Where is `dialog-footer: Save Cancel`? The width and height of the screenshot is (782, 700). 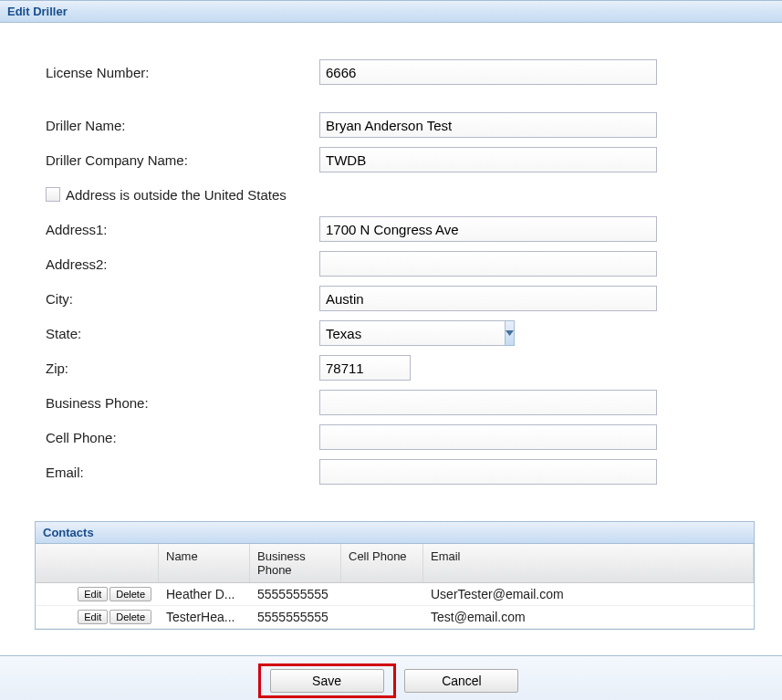
dialog-footer: Save Cancel is located at coordinates (391, 677).